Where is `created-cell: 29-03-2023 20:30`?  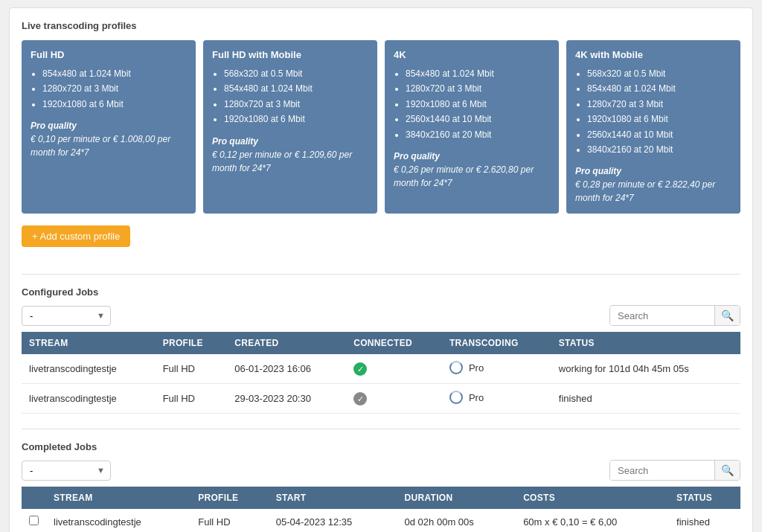
created-cell: 29-03-2023 20:30 is located at coordinates (286, 399).